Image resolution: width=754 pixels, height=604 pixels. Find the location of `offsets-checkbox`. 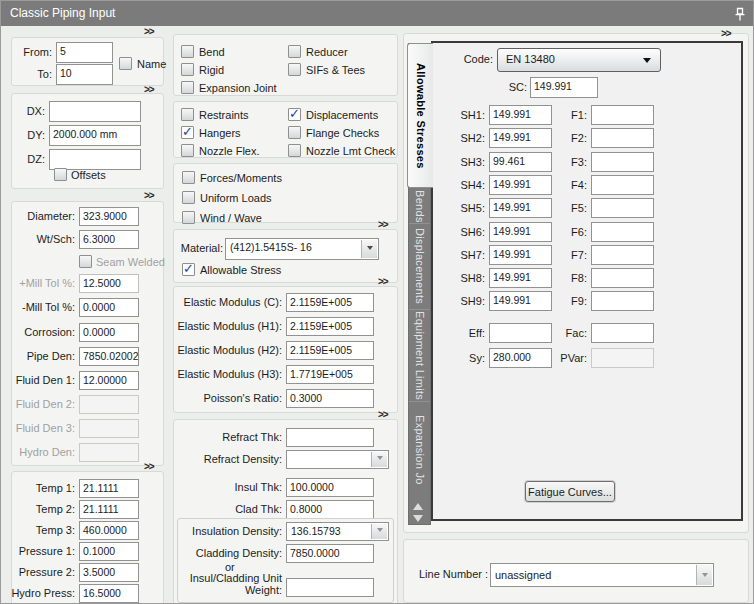

offsets-checkbox is located at coordinates (60, 174).